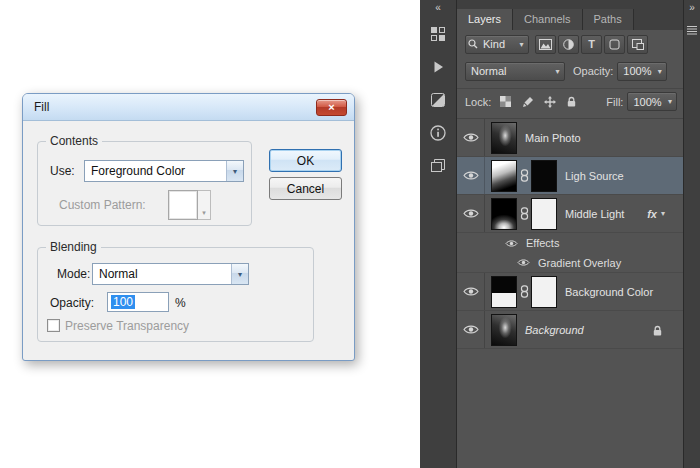 This screenshot has width=700, height=468. What do you see at coordinates (506, 102) in the screenshot?
I see `lock-transparency-icon` at bounding box center [506, 102].